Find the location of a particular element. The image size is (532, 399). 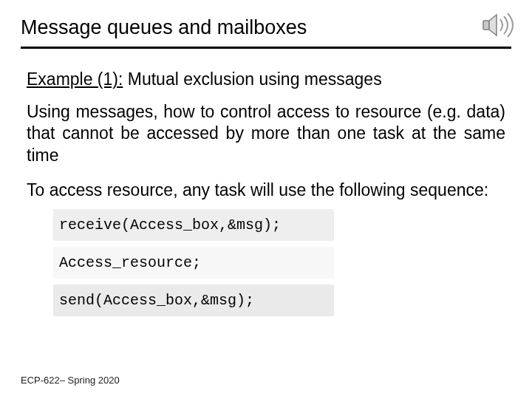

code-line-1: receive(Access_box,&msg); is located at coordinates (194, 225).